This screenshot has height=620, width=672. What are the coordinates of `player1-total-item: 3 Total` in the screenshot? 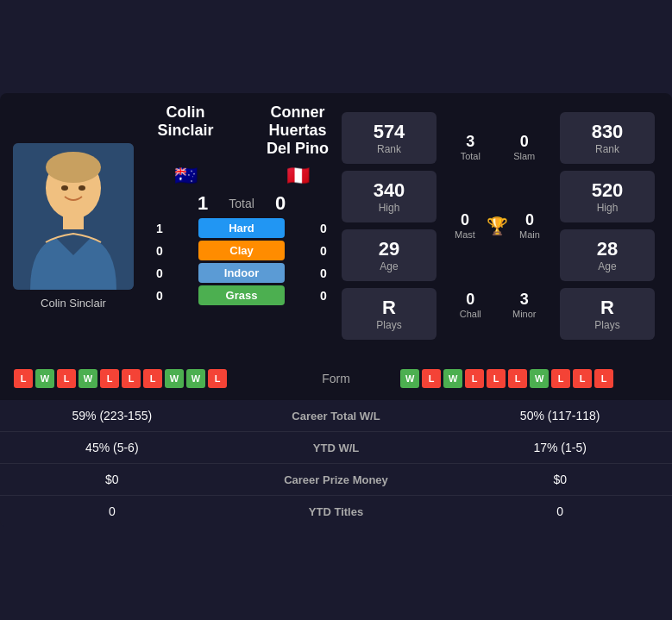 It's located at (470, 147).